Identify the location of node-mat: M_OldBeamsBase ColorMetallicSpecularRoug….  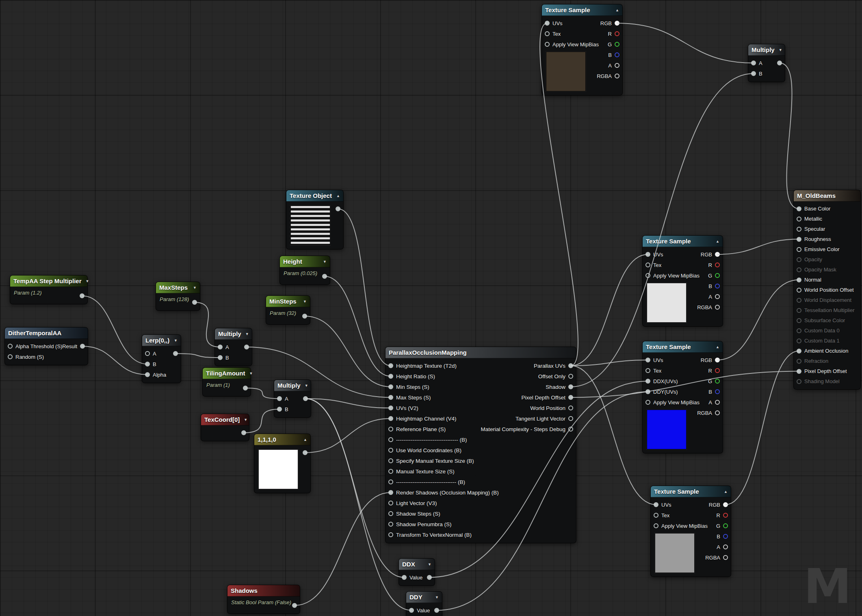
(827, 290).